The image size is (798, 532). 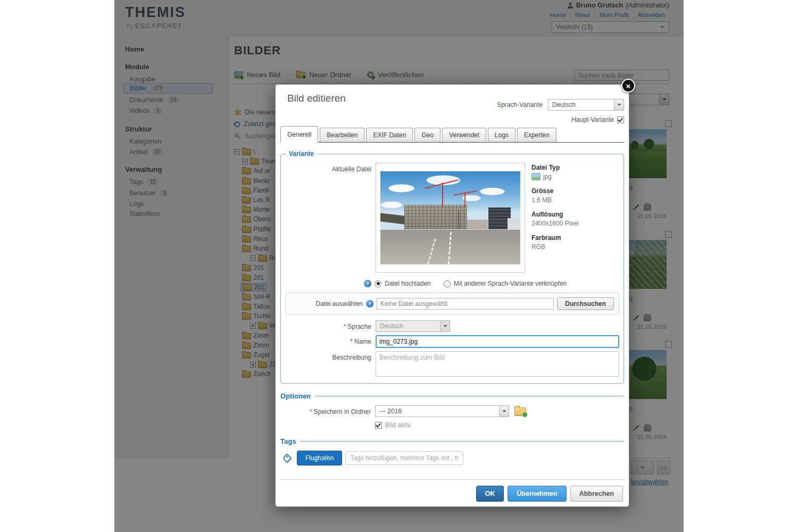 I want to click on save-folder-label: *Speichern in Ordner, so click(x=328, y=411).